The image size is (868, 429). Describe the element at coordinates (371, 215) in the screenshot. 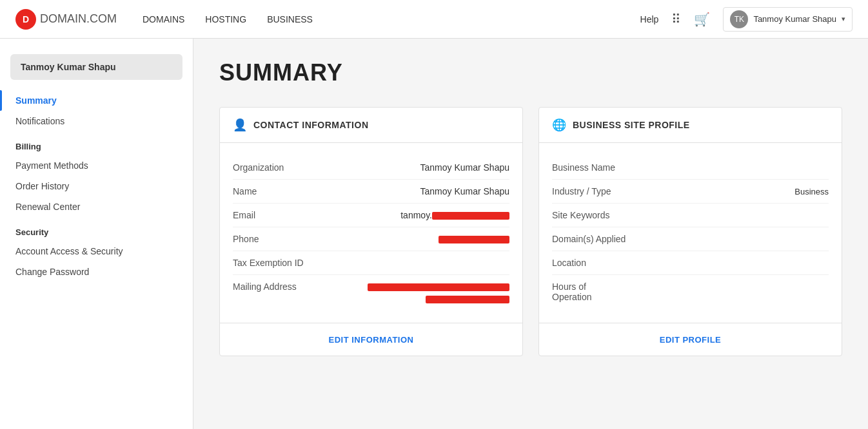

I see `email-row: Email tanmoy.` at that location.